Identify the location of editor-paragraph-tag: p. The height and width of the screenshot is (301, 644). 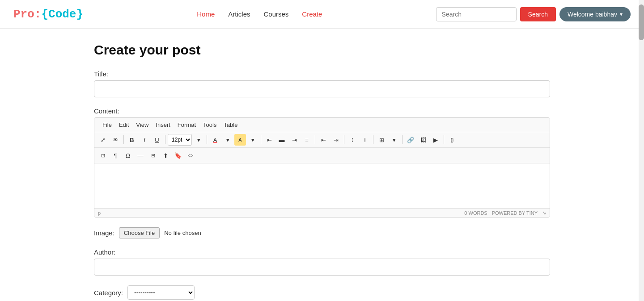
(99, 213).